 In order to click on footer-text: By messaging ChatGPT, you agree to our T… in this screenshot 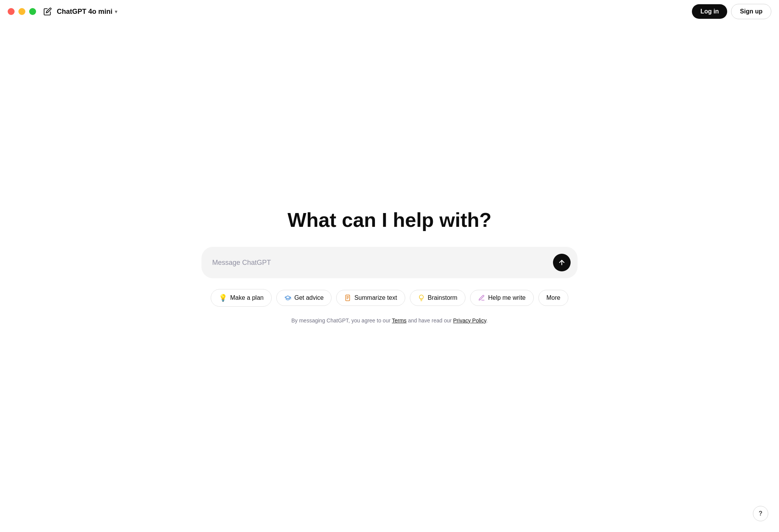, I will do `click(390, 321)`.